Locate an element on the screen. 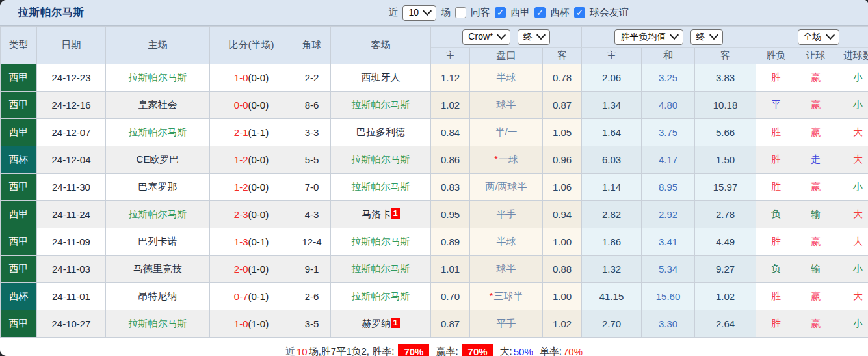 The image size is (868, 356). score-cell: 2-1(1-1) is located at coordinates (252, 133).